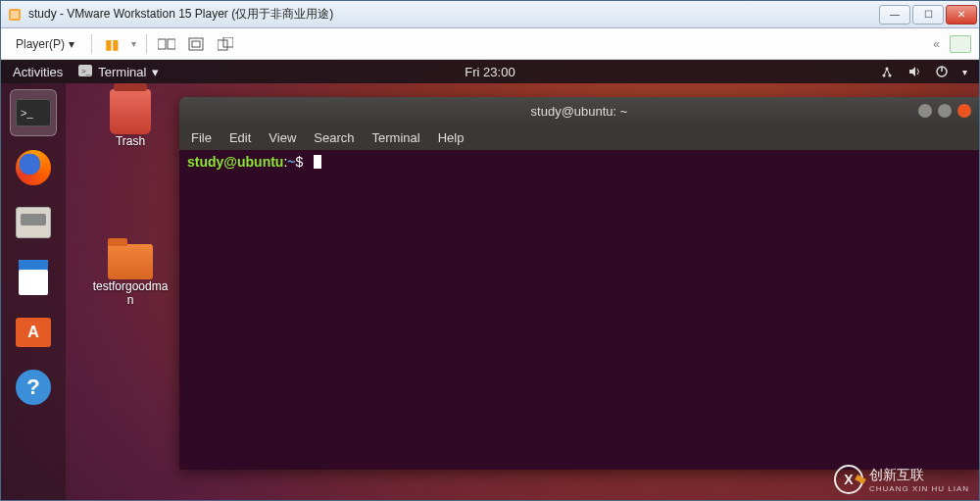  What do you see at coordinates (579, 111) in the screenshot?
I see `terminal-titlebar: study@ubuntu: ~` at bounding box center [579, 111].